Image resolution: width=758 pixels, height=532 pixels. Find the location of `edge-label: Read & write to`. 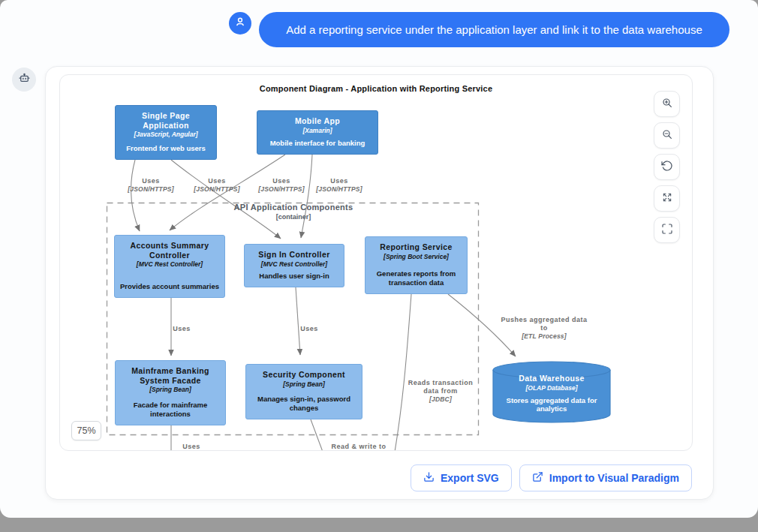

edge-label: Read & write to is located at coordinates (359, 447).